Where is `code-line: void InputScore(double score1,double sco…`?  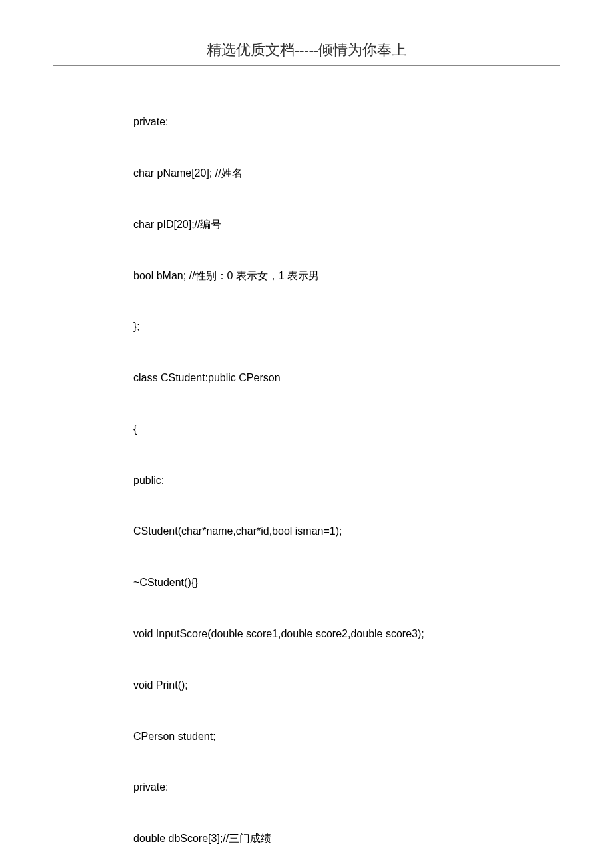 code-line: void InputScore(double score1,double sco… is located at coordinates (306, 634).